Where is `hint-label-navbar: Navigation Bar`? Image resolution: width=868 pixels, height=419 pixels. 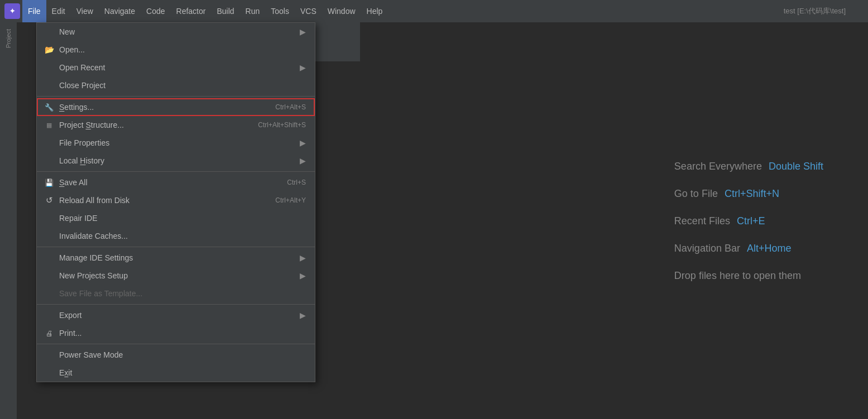
hint-label-navbar: Navigation Bar is located at coordinates (707, 248).